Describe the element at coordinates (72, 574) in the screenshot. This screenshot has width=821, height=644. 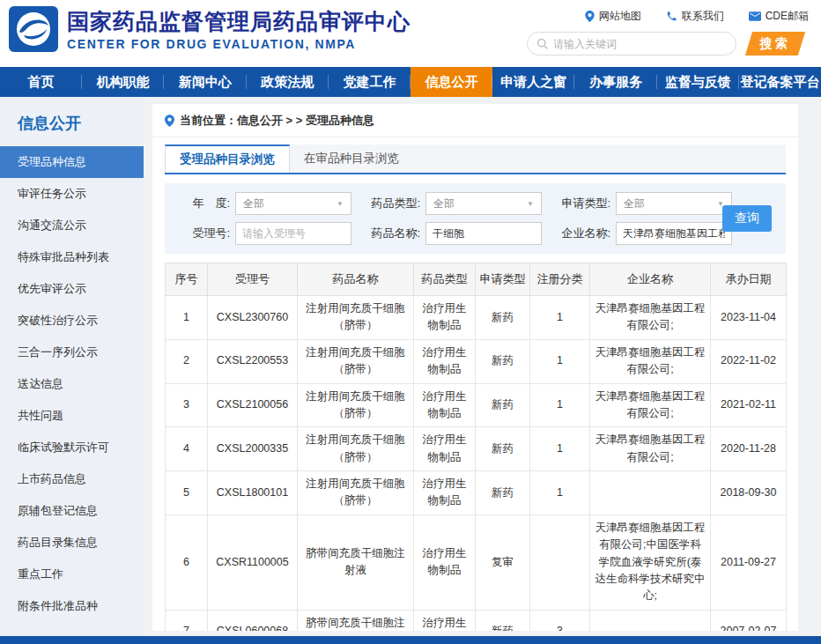
I see `sidebar-item: 重点工作` at that location.